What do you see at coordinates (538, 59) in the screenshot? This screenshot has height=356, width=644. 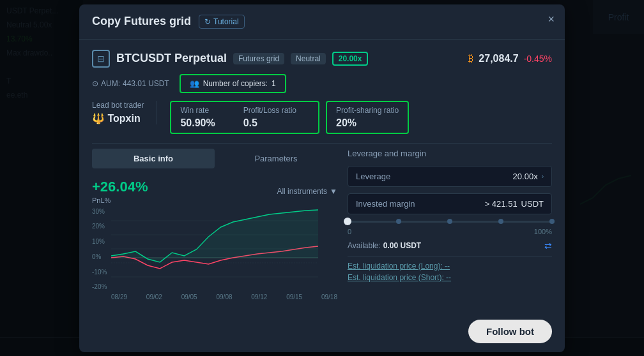 I see `price-change: -0.45%` at bounding box center [538, 59].